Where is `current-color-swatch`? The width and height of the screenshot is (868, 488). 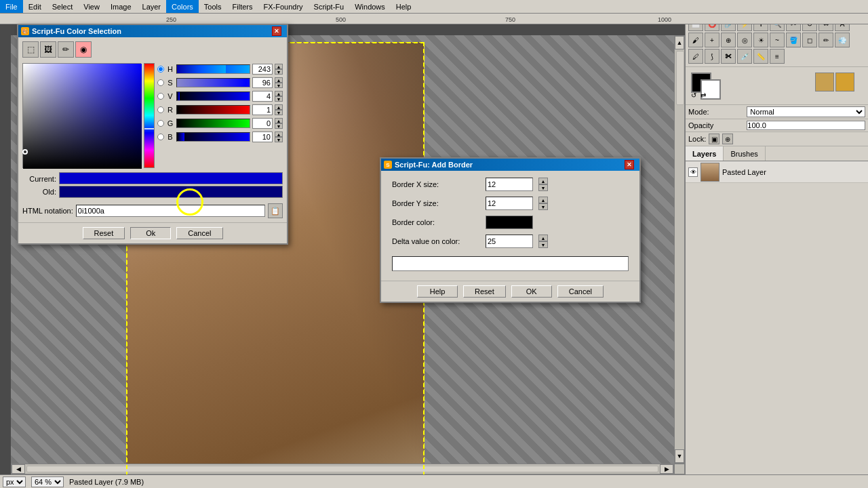
current-color-swatch is located at coordinates (171, 178).